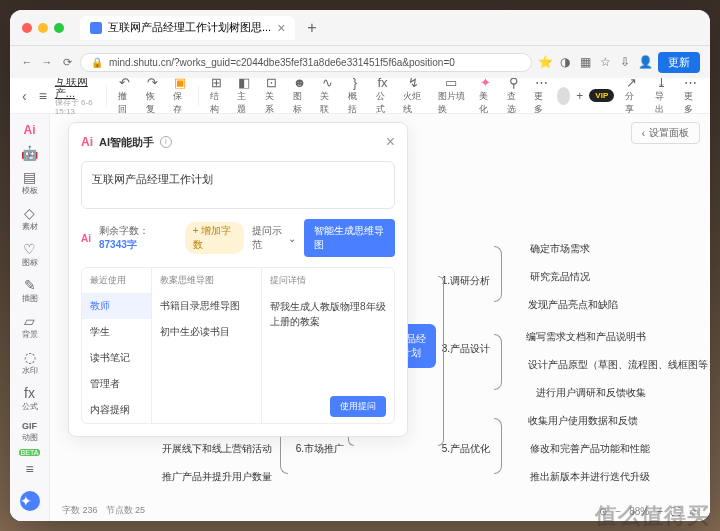 This screenshot has height=531, width=720. I want to click on sug-tpl: 初中生必读书目, so click(206, 332).